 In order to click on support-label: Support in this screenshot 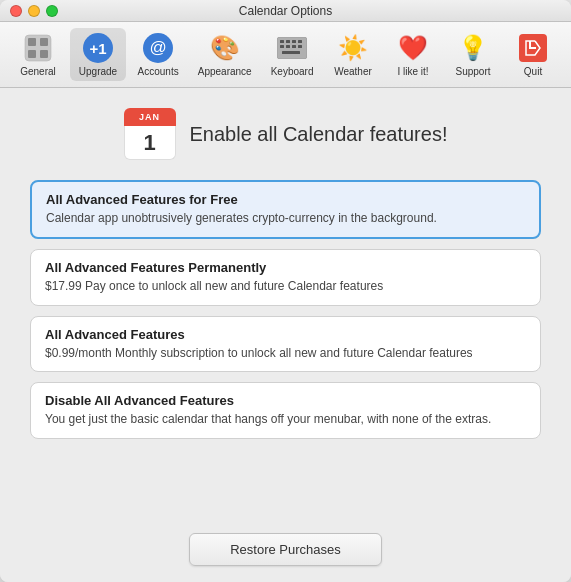, I will do `click(474, 72)`.